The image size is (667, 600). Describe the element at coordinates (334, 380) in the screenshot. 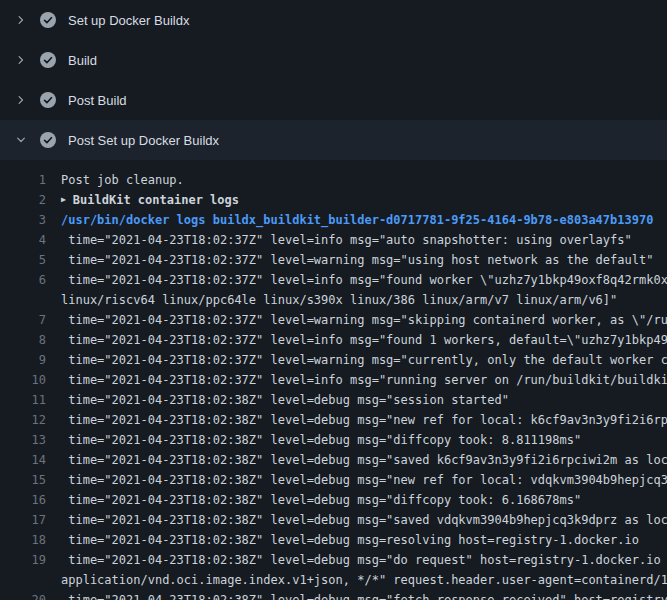

I see `log-line: 10 time="2021-04-23T18:02:37Z" level=inf…` at that location.